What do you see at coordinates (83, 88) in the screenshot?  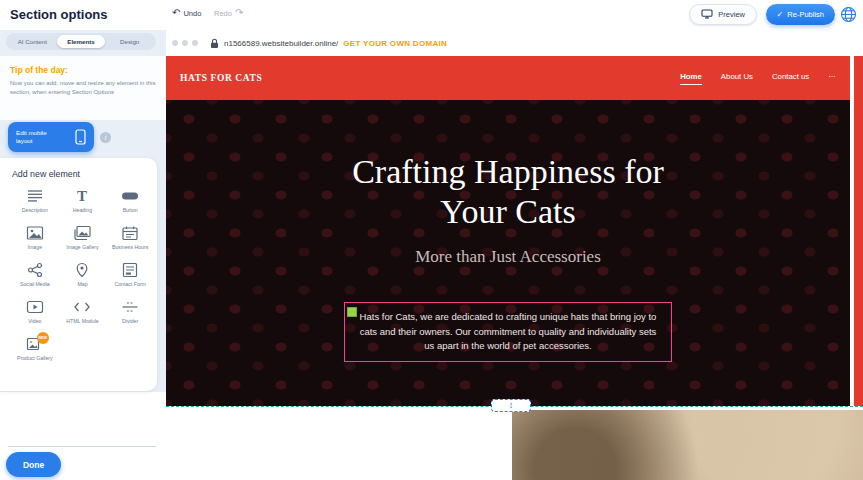 I see `tip-body: Now you can add, move and resize any ele…` at bounding box center [83, 88].